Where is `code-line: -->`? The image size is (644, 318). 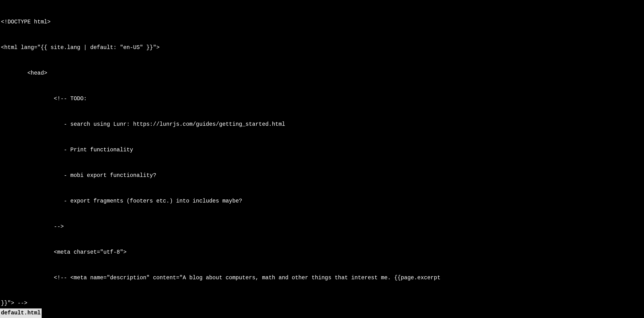
code-line: --> is located at coordinates (322, 227).